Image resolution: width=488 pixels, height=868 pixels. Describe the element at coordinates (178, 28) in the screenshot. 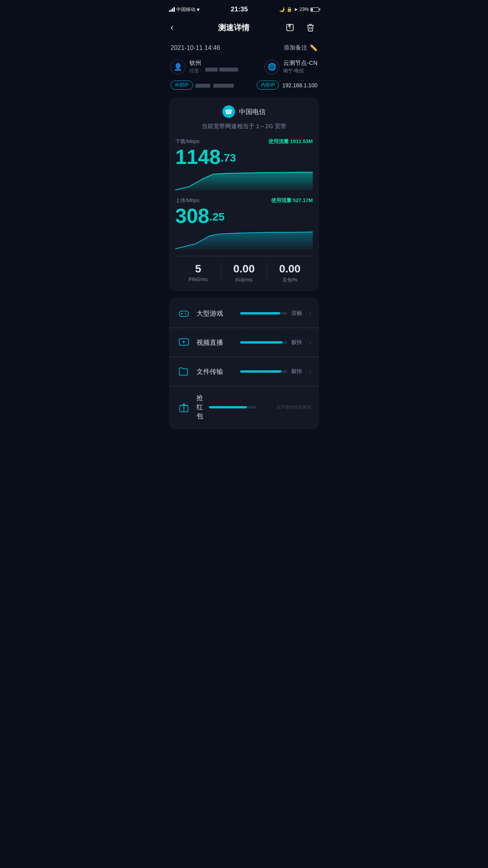

I see `back-button: ‹` at that location.